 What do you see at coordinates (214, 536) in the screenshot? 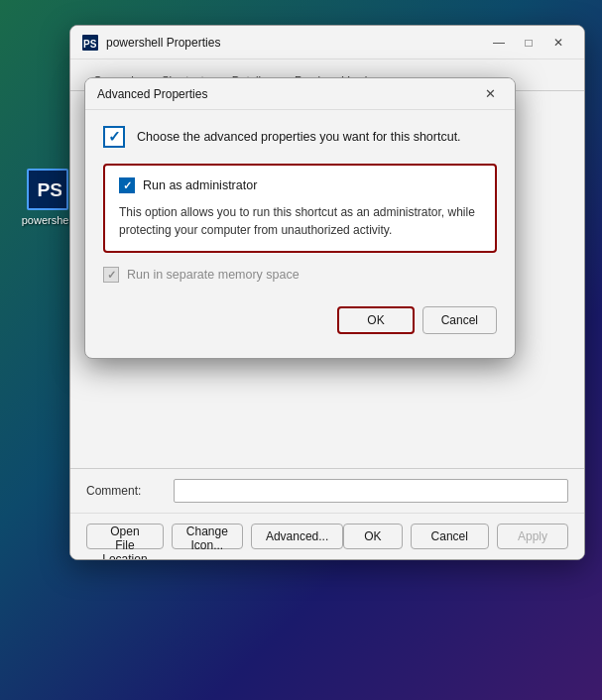
I see `left-buttons: Open File Location Change Icon... Advanc…` at bounding box center [214, 536].